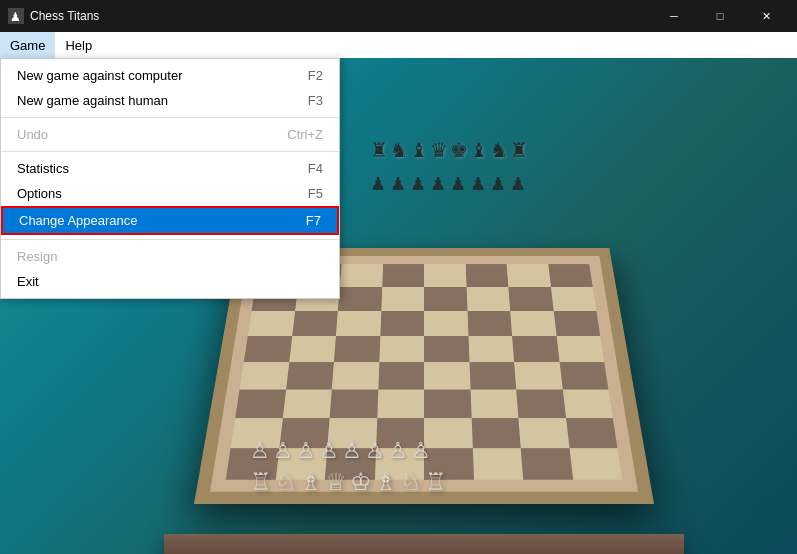  Describe the element at coordinates (28, 46) in the screenshot. I see `menu-game-label: Game` at that location.